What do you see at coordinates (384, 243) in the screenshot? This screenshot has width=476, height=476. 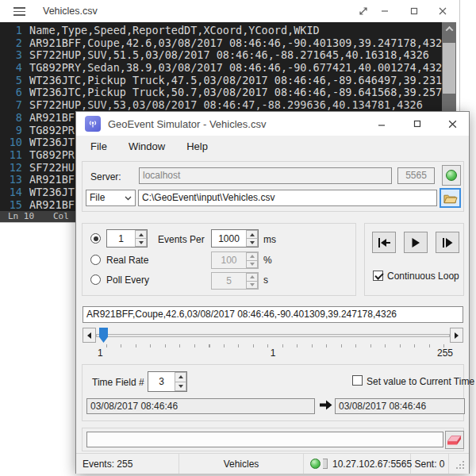 I see `skip-to-start-icon` at bounding box center [384, 243].